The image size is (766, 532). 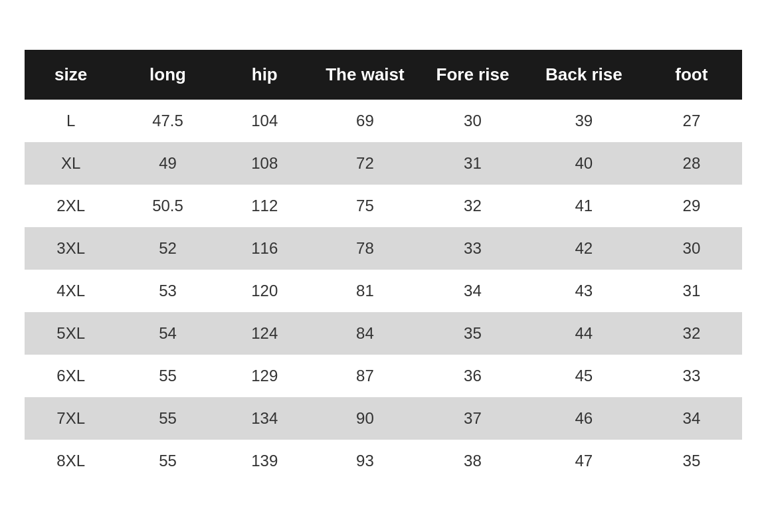 I want to click on cell-long: 49, so click(x=167, y=163).